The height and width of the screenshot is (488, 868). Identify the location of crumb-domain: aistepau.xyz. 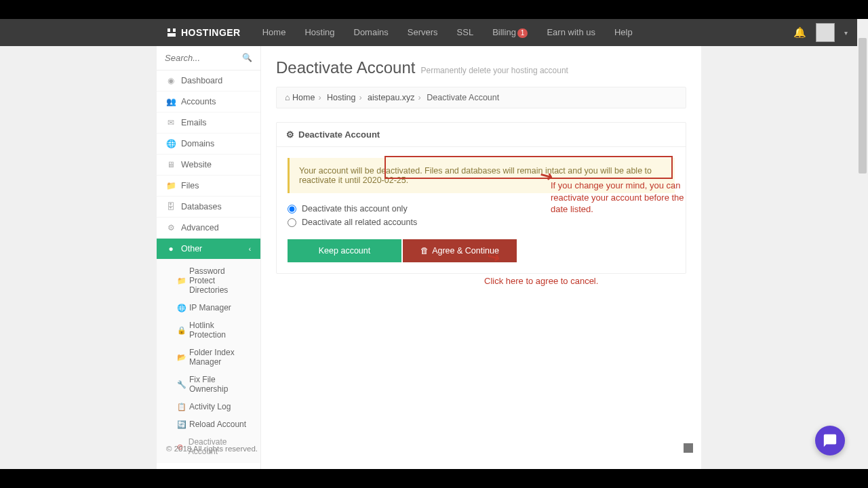
(391, 98).